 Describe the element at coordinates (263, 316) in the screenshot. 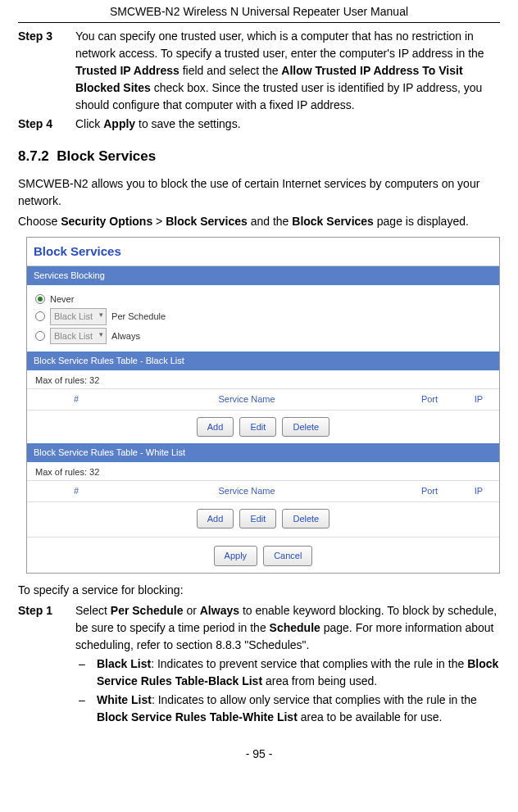

I see `radio-per-schedule: Black List Per Schedule` at that location.